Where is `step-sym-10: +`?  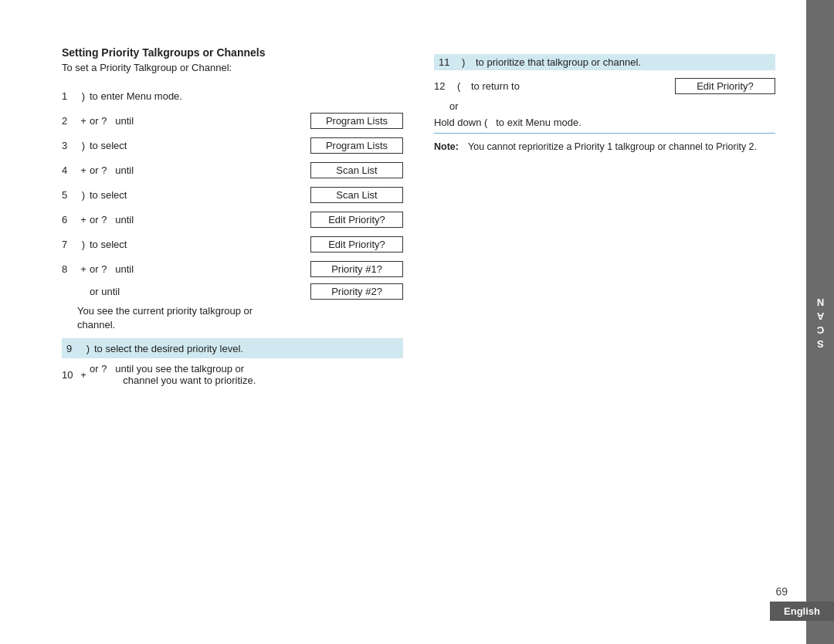
step-sym-10: + is located at coordinates (83, 375).